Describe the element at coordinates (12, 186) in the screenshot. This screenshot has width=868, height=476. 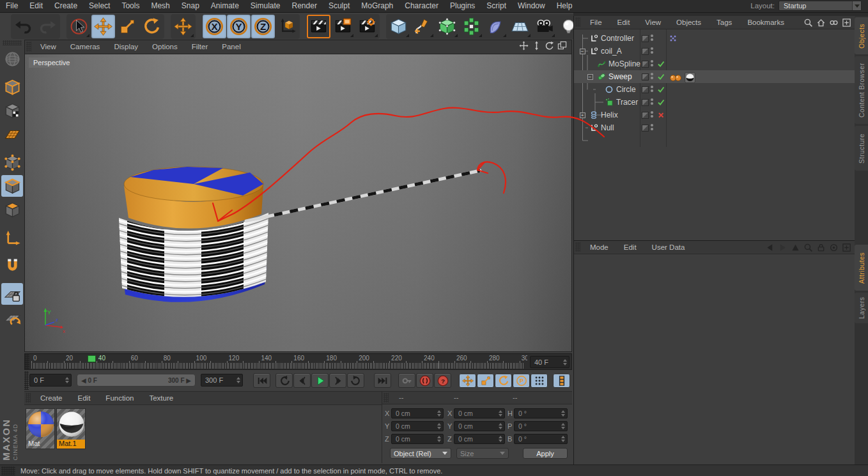
I see `edge-mode-button` at that location.